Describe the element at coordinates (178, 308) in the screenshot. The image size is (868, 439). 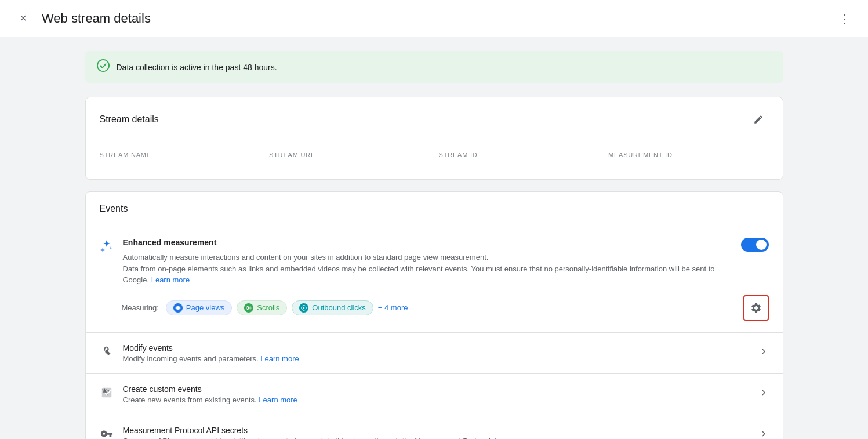
I see `eye-icon` at that location.